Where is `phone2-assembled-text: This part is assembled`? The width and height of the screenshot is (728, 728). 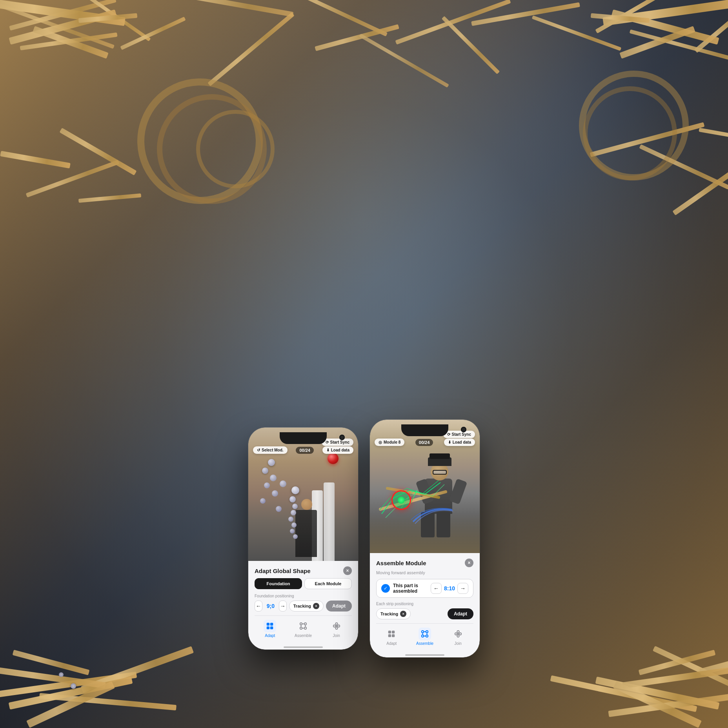 phone2-assembled-text: This part is assembled is located at coordinates (410, 588).